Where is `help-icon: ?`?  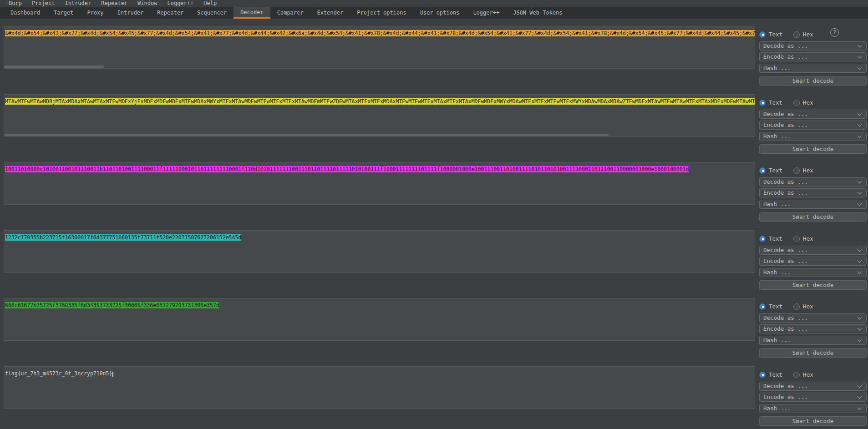
help-icon: ? is located at coordinates (835, 33).